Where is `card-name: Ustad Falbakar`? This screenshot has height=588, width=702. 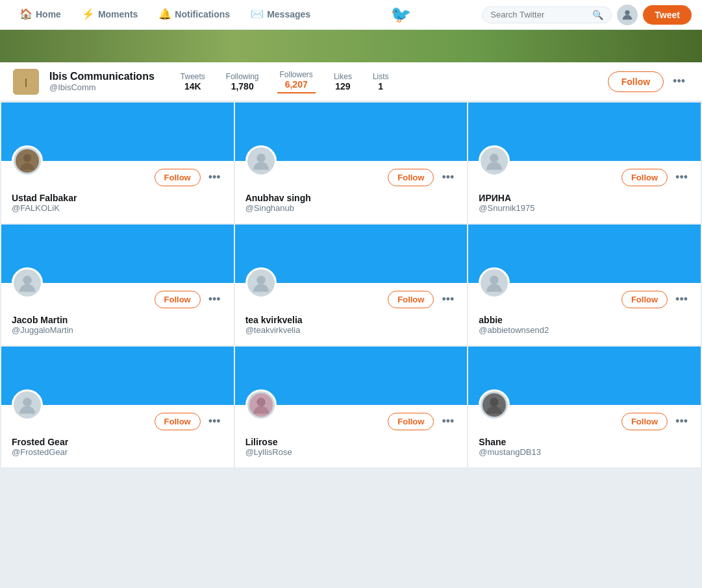
card-name: Ustad Falbakar is located at coordinates (118, 198).